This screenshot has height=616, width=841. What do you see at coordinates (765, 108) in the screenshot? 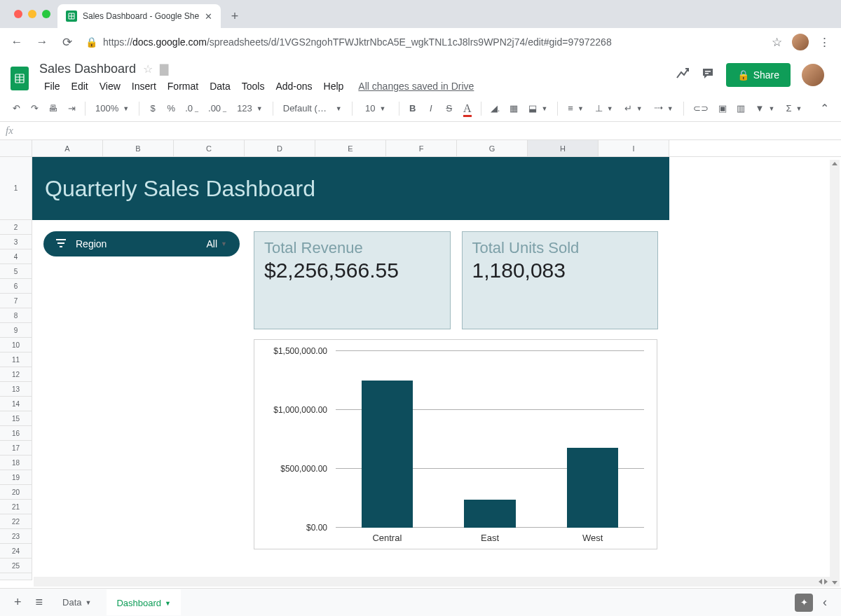
I see `filter-button: ▼▼` at bounding box center [765, 108].